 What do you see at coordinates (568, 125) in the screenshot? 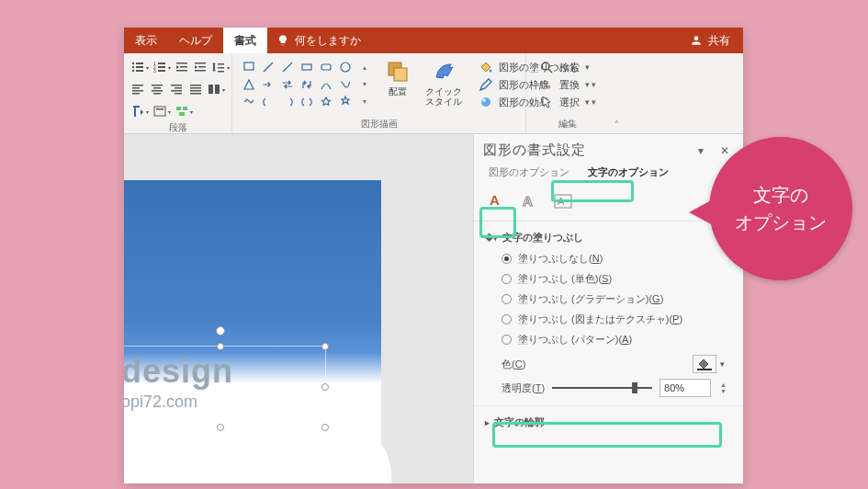
I see `group-editing-label: 編集` at bounding box center [568, 125].